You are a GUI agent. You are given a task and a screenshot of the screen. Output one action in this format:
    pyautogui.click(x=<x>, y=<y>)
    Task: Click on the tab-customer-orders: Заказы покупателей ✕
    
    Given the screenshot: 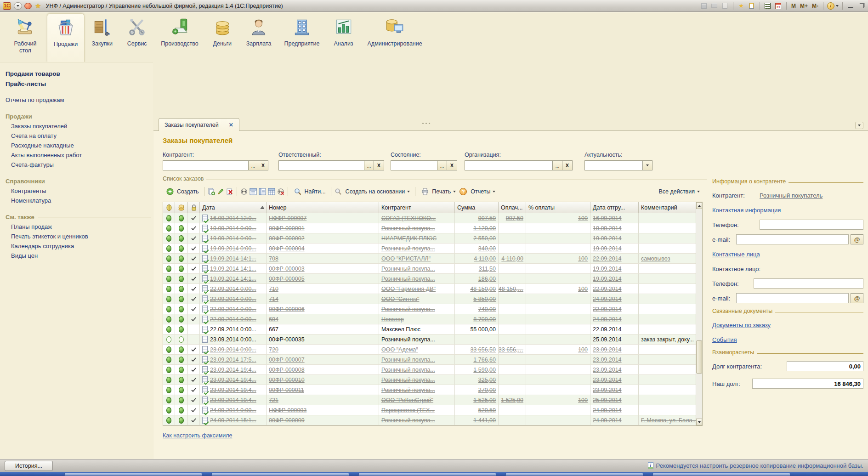 What is the action you would take?
    pyautogui.click(x=199, y=125)
    